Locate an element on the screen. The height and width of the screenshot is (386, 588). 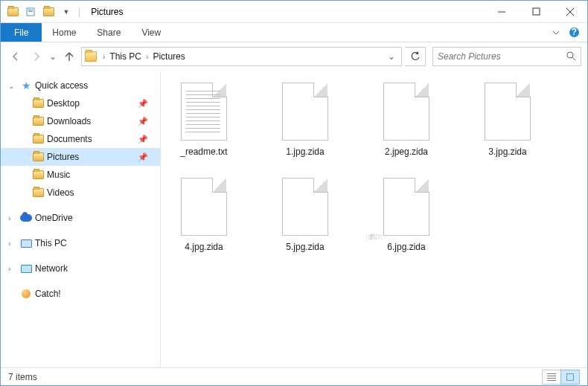
sidebar-item-pictures: Pictures📌 is located at coordinates (80, 157).